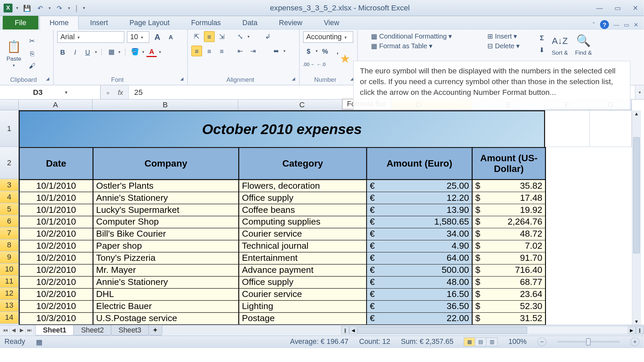  Describe the element at coordinates (309, 51) in the screenshot. I see `accounting-format-button: $` at that location.